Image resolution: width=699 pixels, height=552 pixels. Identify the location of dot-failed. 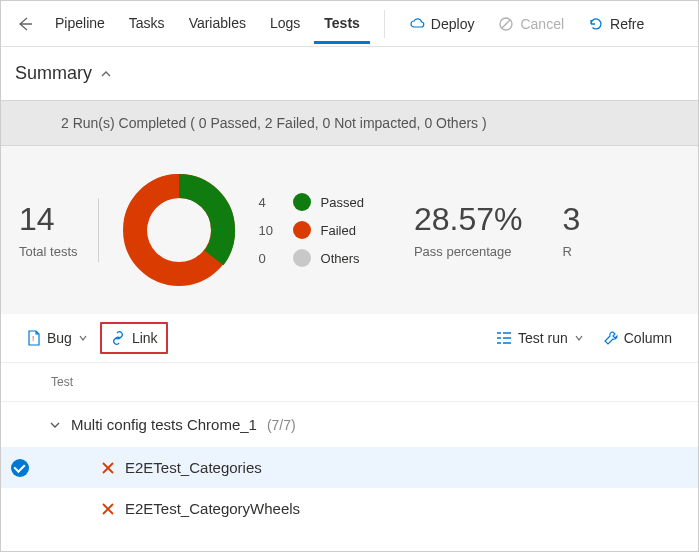
(302, 230).